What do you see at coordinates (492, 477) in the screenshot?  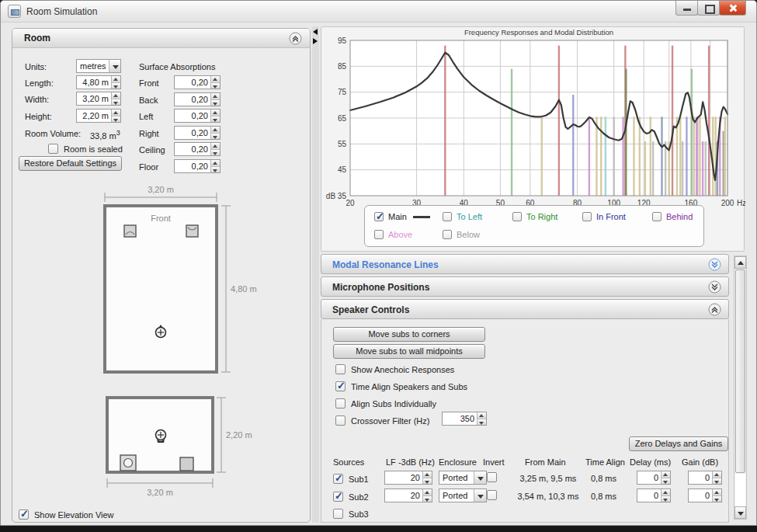 I see `sub1-invert-checkbox` at bounding box center [492, 477].